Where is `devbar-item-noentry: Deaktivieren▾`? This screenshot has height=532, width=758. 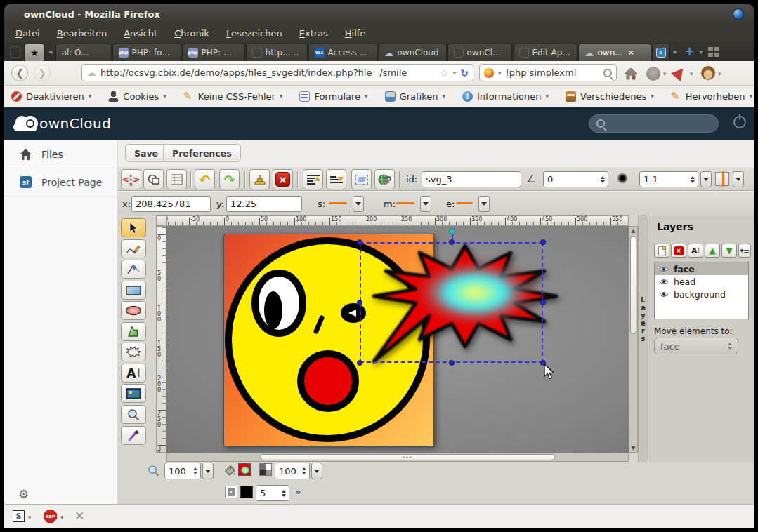 devbar-item-noentry: Deaktivieren▾ is located at coordinates (51, 97).